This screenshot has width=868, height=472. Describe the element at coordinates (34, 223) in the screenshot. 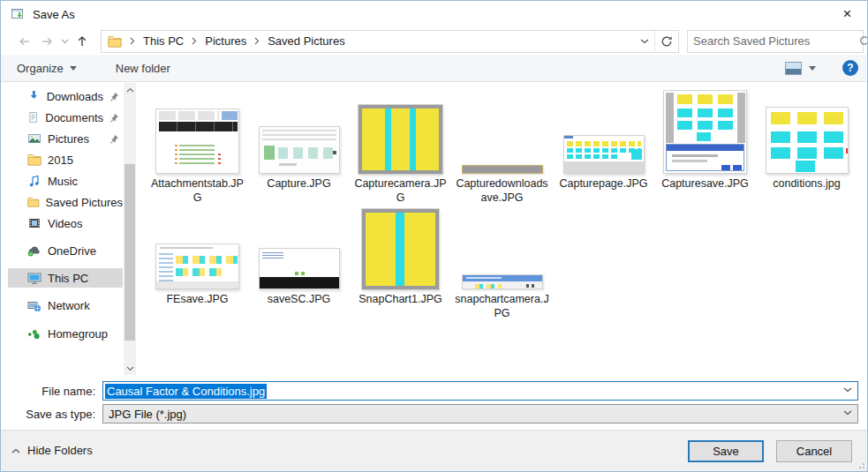

I see `video-icon` at that location.